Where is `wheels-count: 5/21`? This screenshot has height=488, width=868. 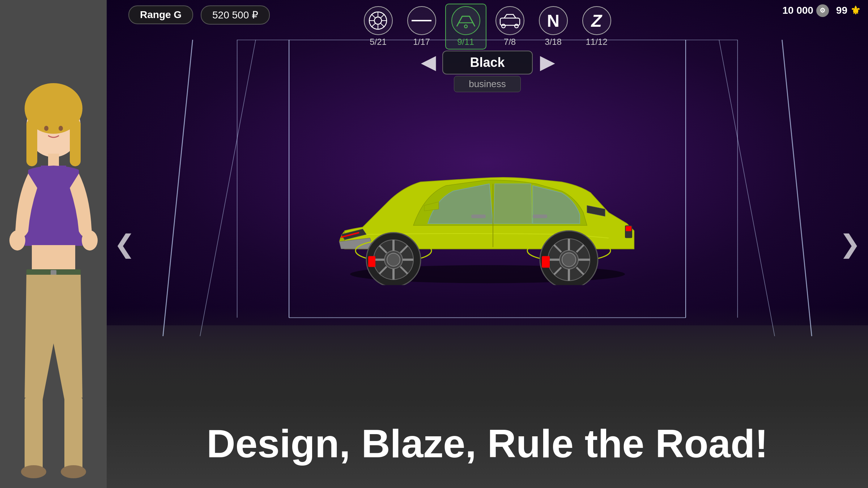
wheels-count: 5/21 is located at coordinates (378, 42).